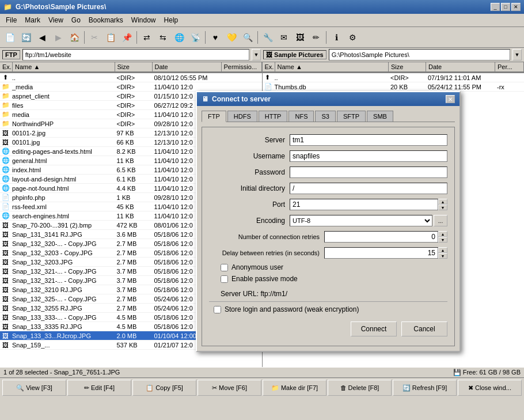 This screenshot has width=524, height=420. Describe the element at coordinates (328, 99) in the screenshot. I see `dialog-title-bar: 🖥 Connect to server ✕` at that location.